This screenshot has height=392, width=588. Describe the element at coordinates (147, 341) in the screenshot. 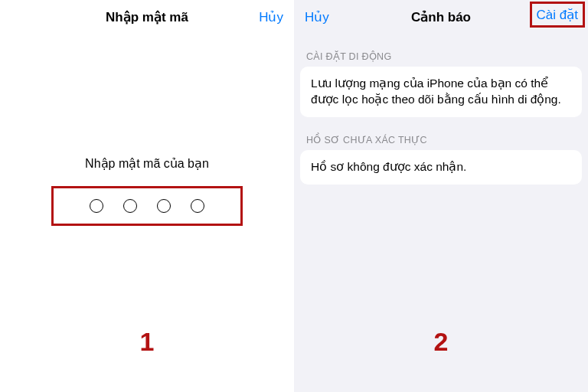

I see `step-number-1: 1` at that location.